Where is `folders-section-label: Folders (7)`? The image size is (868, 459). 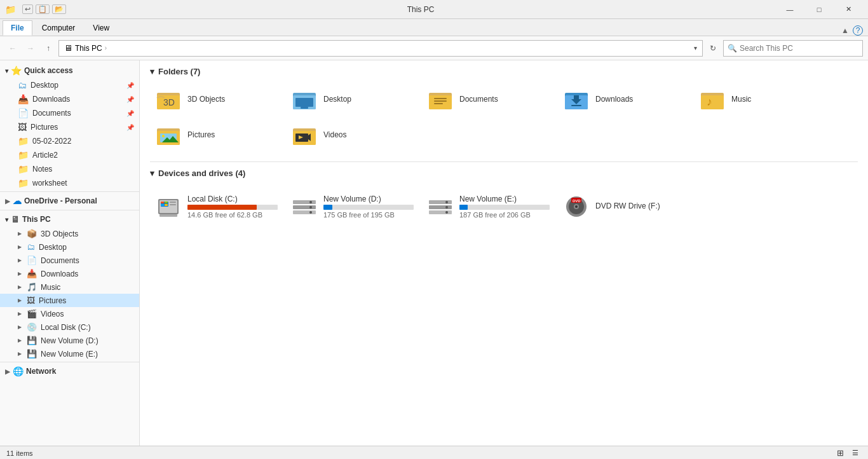
folders-section-label: Folders (7) is located at coordinates (179, 71).